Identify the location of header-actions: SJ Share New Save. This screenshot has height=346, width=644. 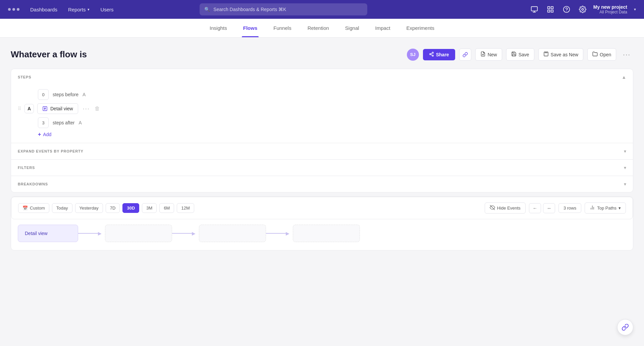
(520, 54).